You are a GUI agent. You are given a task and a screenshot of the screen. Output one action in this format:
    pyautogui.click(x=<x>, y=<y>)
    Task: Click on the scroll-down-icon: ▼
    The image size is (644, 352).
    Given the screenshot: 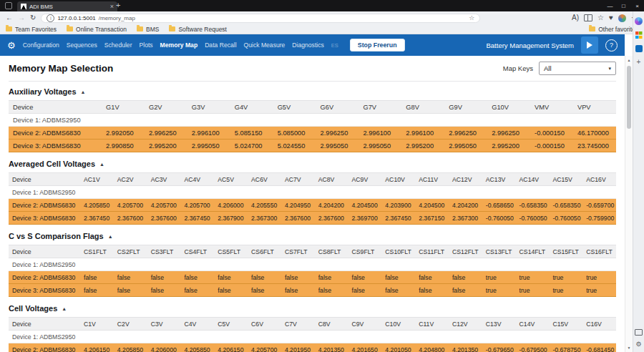 What is the action you would take?
    pyautogui.click(x=629, y=348)
    